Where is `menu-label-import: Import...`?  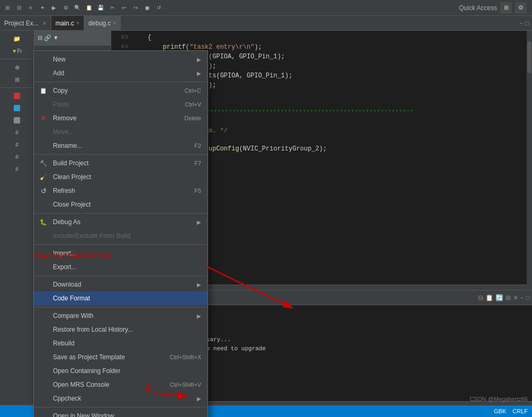
menu-label-import: Import... is located at coordinates (65, 253).